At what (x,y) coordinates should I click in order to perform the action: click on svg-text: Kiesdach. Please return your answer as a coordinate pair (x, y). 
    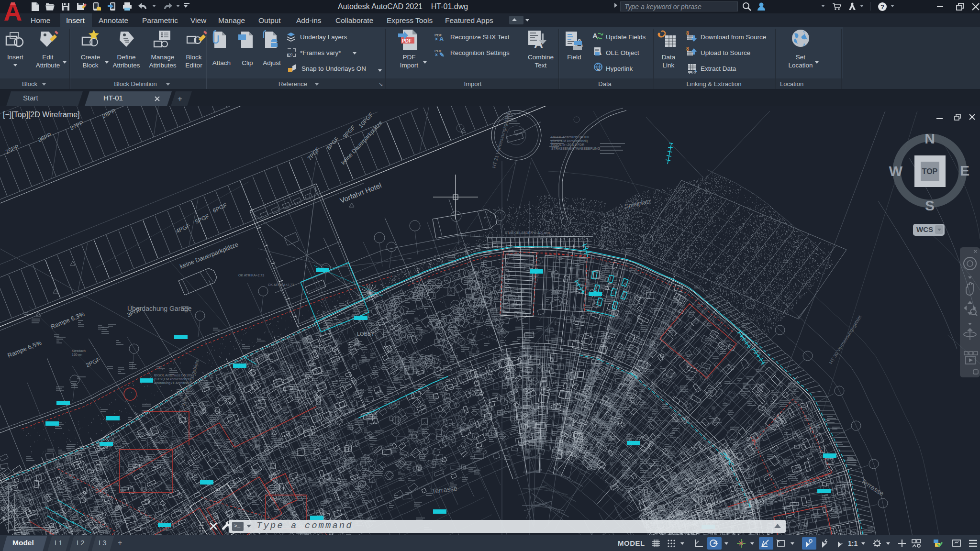
    Looking at the image, I should click on (78, 351).